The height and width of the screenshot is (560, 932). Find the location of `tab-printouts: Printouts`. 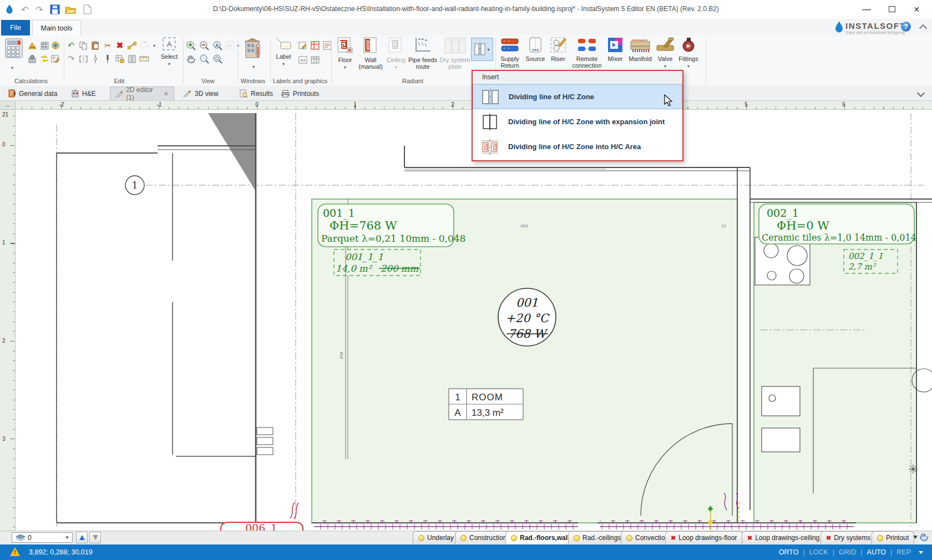

tab-printouts: Printouts is located at coordinates (300, 93).